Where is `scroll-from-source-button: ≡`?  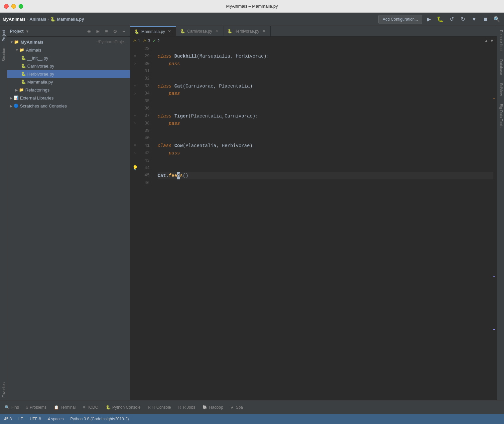 scroll-from-source-button: ≡ is located at coordinates (106, 31).